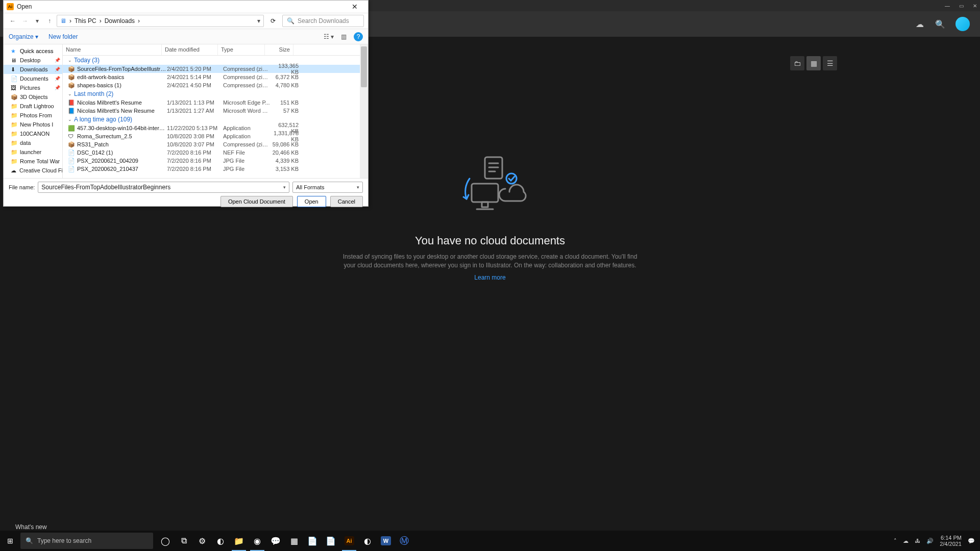  Describe the element at coordinates (63, 37) in the screenshot. I see `new-folder-button: New folder` at that location.